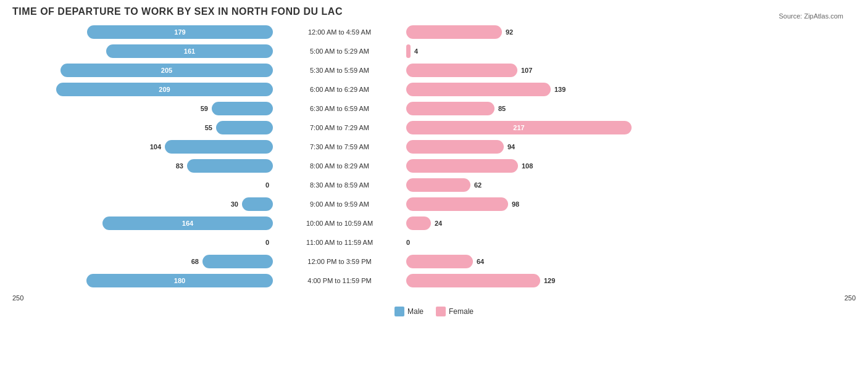  Describe the element at coordinates (434, 147) in the screenshot. I see `chart-row: 1047:30 AM to 7:59 AM94` at that location.